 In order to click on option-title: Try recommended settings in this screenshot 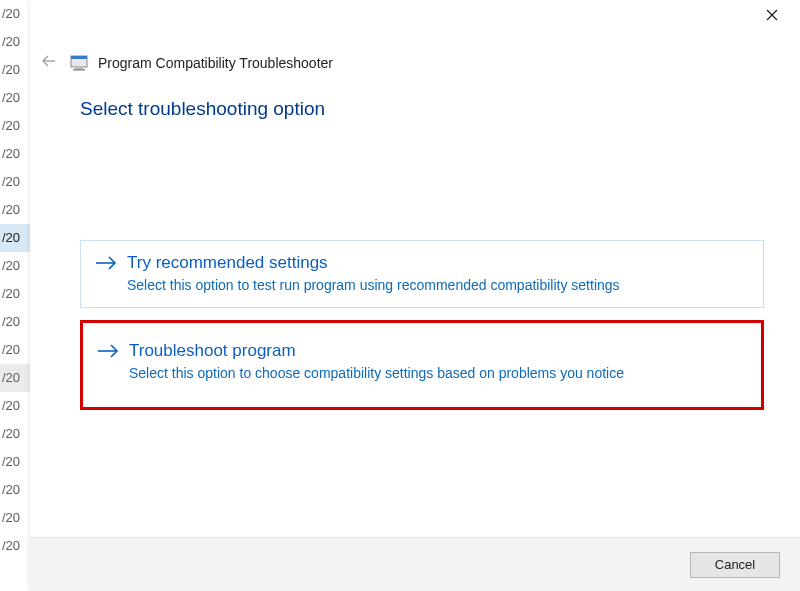, I will do `click(228, 263)`.